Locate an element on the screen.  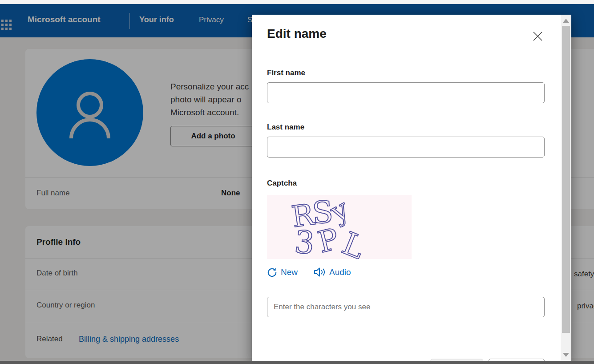
last-name-input is located at coordinates (406, 147).